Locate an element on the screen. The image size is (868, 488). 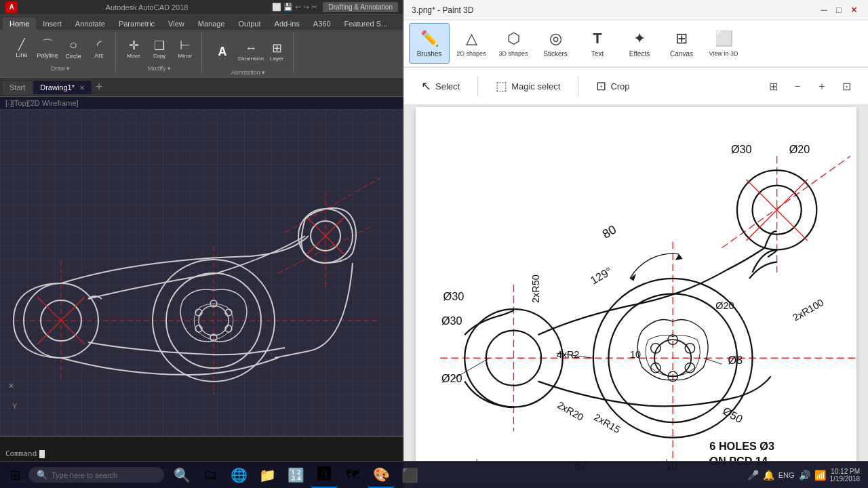
tray-volume: 🔊 is located at coordinates (804, 475).